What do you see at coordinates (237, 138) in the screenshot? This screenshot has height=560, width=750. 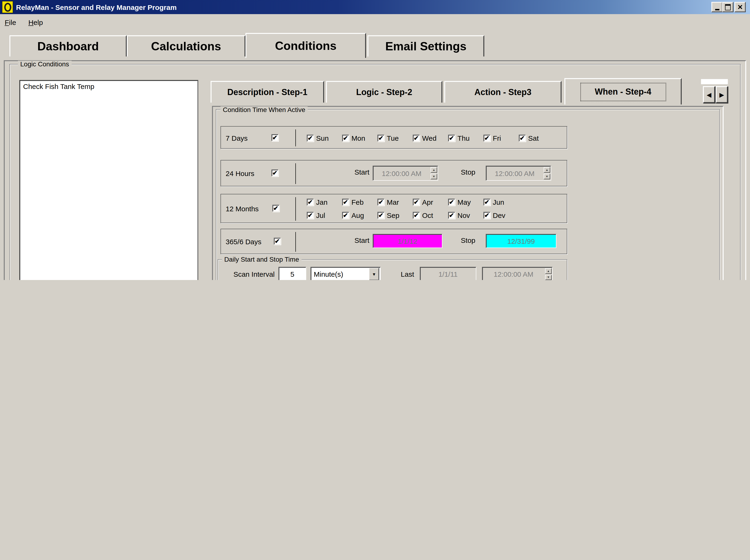 I see `seven-days-label: 7 Days` at bounding box center [237, 138].